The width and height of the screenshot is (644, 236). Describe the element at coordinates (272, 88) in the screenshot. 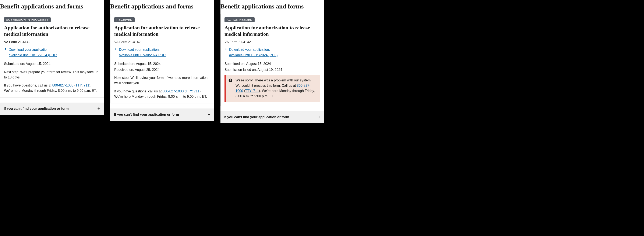

I see `error-alert: We're sorry. There was a problem with ou…` at that location.